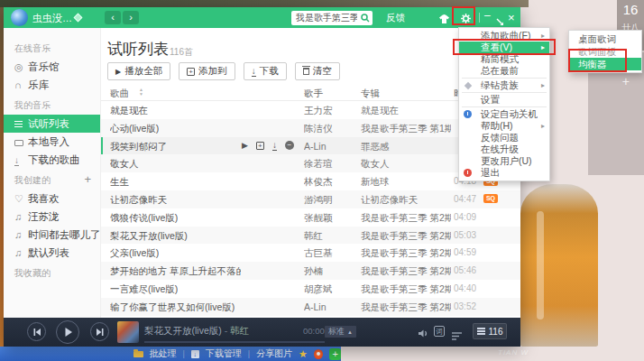  What do you see at coordinates (605, 39) in the screenshot?
I see `submenu-item-desktop-lyrics: 桌面歌词` at bounding box center [605, 39].